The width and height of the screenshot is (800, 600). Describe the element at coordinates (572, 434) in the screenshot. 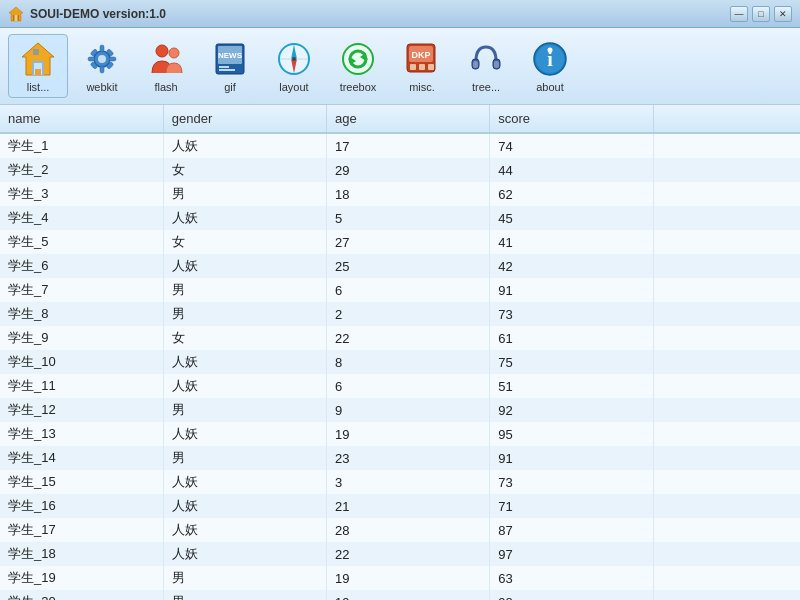

I see `table-cell: 95` at that location.